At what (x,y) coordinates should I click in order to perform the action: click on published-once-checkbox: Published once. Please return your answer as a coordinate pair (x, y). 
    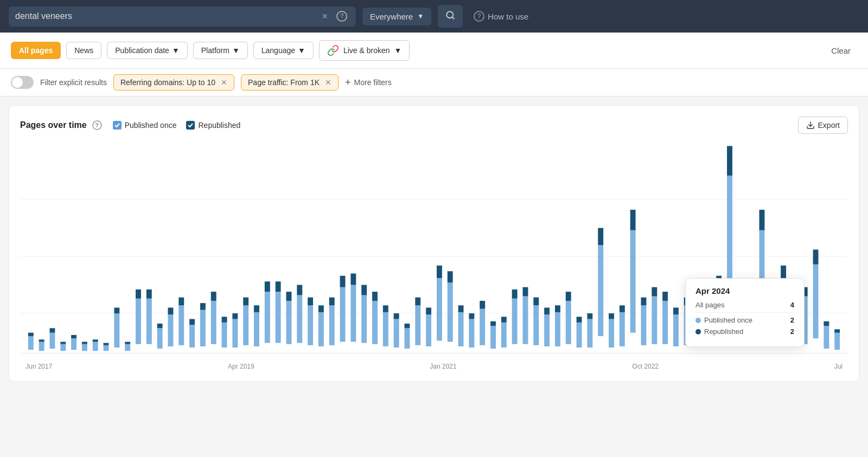
    Looking at the image, I should click on (145, 125).